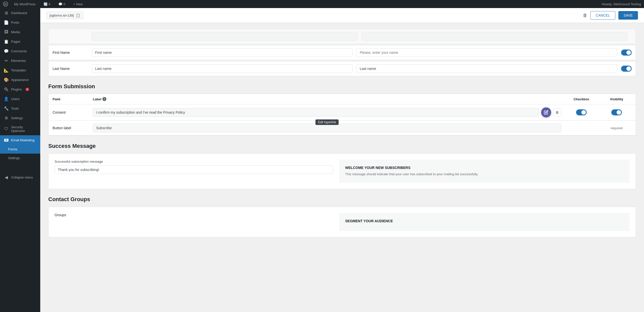 Image resolution: width=644 pixels, height=312 pixels. Describe the element at coordinates (342, 222) in the screenshot. I see `groups-section: Groups SEGMENT YOUR AUDIENCE` at that location.